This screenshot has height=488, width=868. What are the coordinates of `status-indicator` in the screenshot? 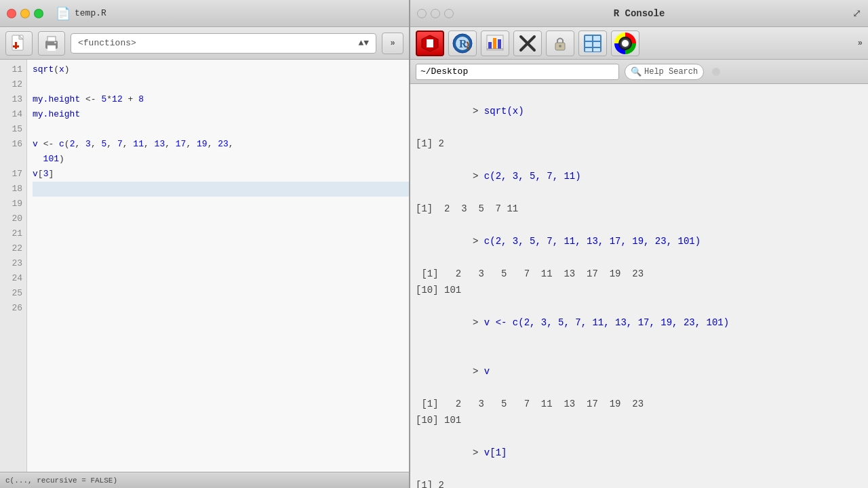 It's located at (716, 72).